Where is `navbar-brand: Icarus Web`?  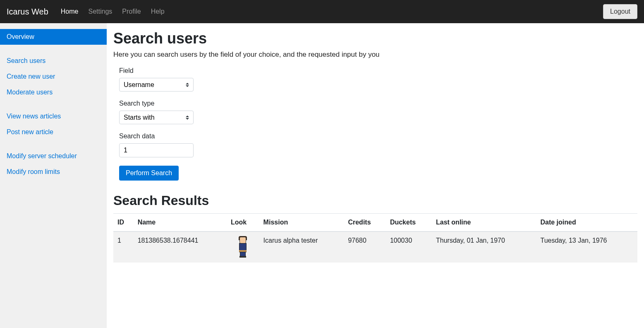 navbar-brand: Icarus Web is located at coordinates (27, 12).